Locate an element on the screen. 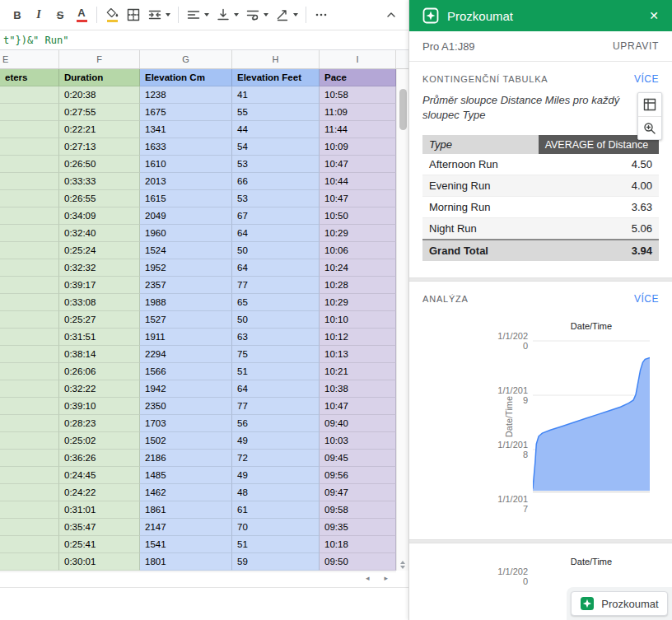  cell-f: 0:25:24 is located at coordinates (100, 250).